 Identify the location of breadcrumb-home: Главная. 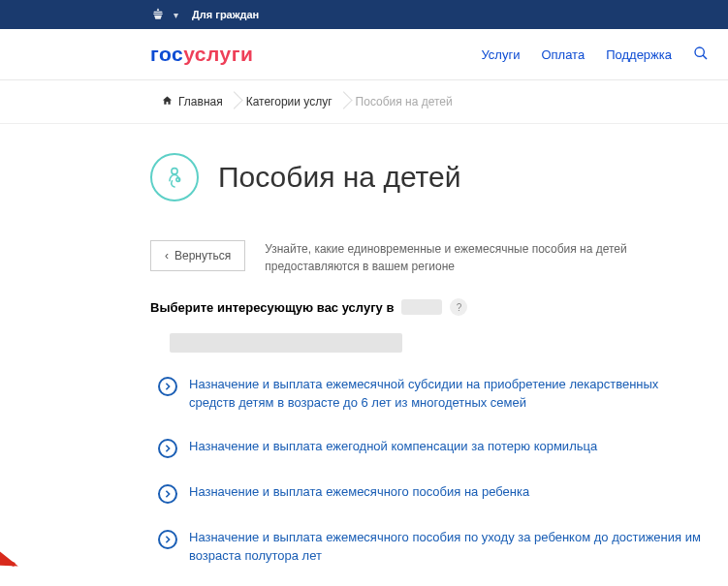
(192, 102).